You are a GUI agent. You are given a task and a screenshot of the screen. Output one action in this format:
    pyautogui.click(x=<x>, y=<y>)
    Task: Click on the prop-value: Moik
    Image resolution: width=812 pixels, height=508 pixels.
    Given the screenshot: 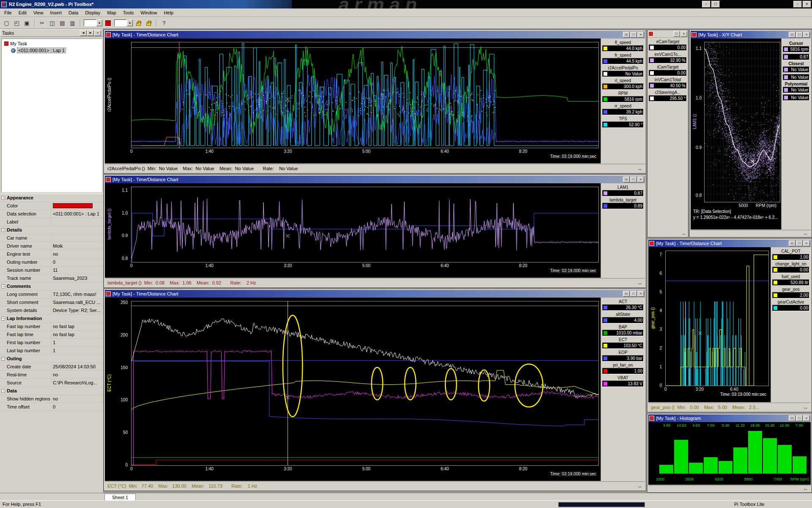 What is the action you would take?
    pyautogui.click(x=77, y=246)
    